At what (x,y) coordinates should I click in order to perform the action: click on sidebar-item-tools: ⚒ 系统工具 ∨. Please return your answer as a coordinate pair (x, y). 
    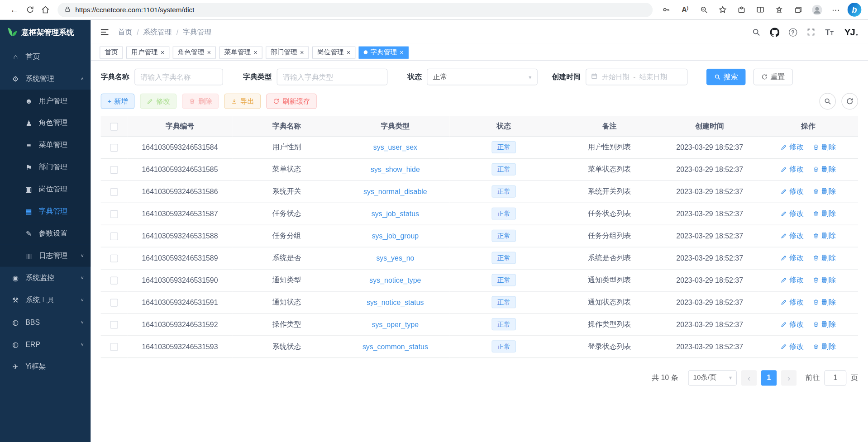
    Looking at the image, I should click on (45, 300).